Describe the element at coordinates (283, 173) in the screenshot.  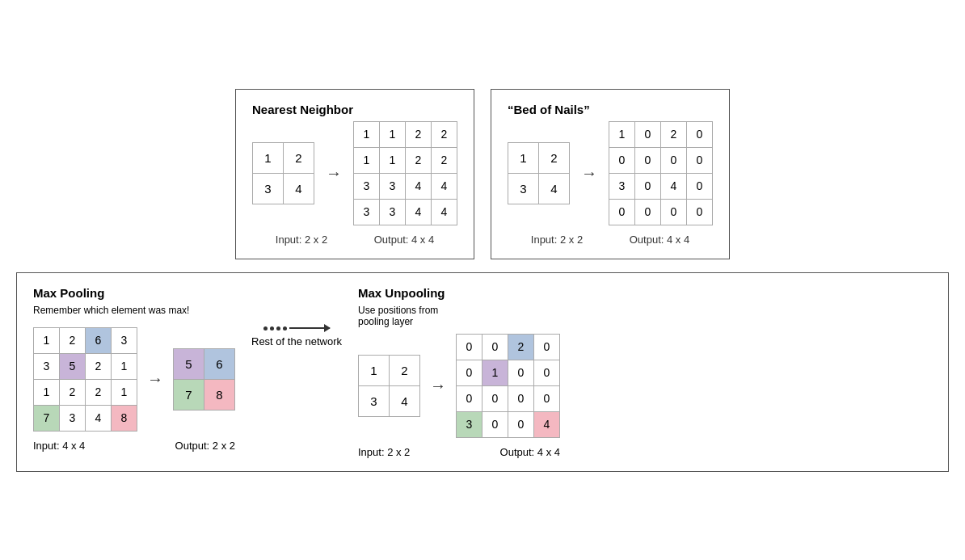
I see `nn-input-grid: 12 34` at that location.